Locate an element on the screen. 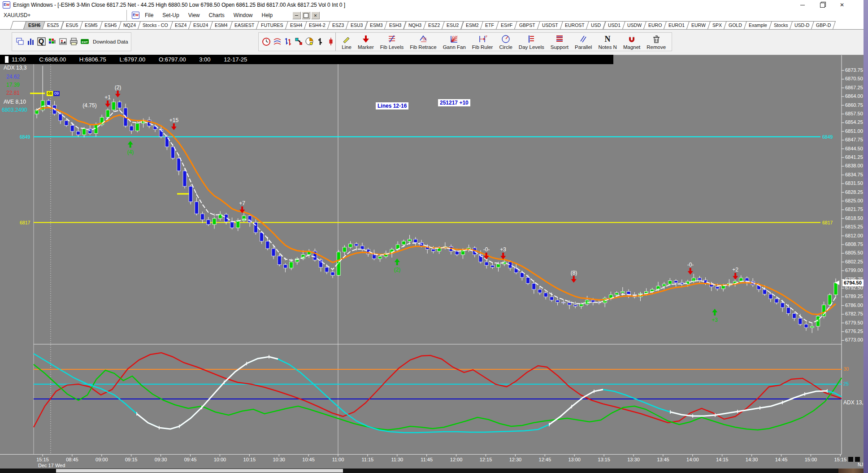 The image size is (868, 473). tab-easiest: EASIEST is located at coordinates (244, 25).